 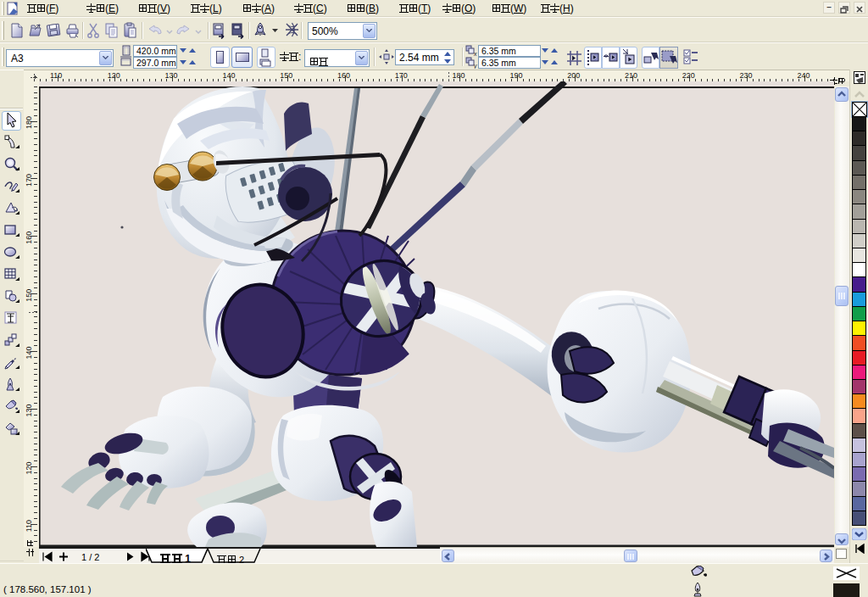 I want to click on svg-text: 200, so click(x=573, y=75).